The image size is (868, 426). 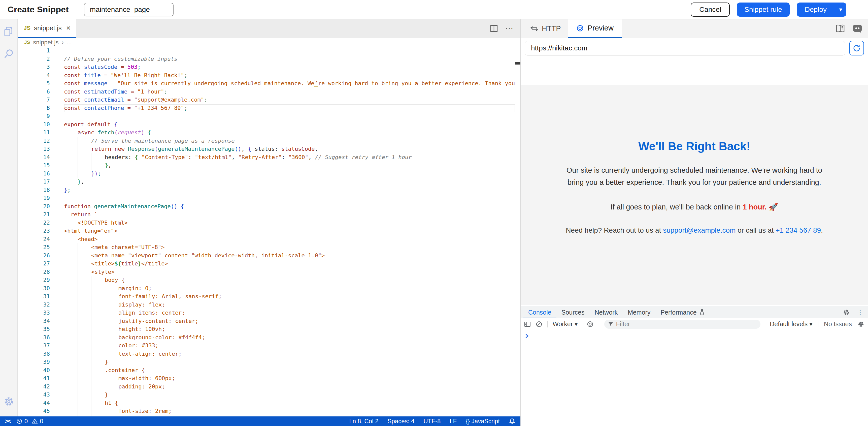 I want to click on code-line: 20function generateMaintenancePage() {, so click(x=266, y=206).